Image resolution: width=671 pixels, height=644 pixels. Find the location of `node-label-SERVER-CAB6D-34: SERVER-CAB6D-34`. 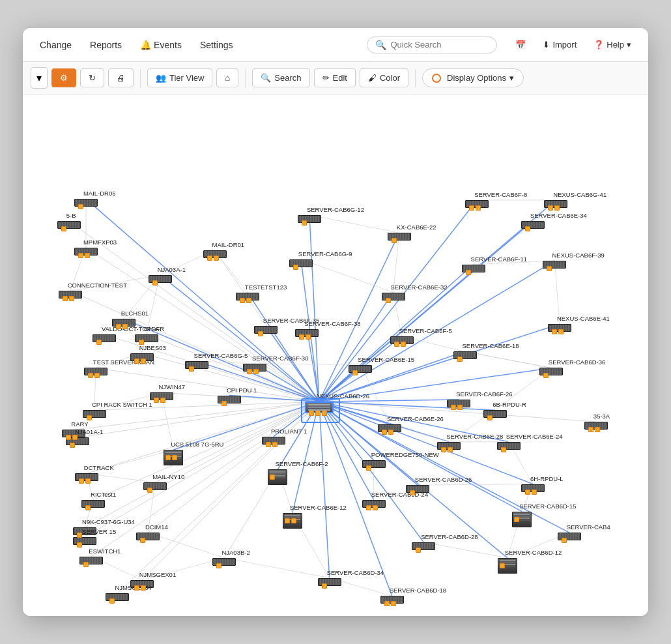

node-label-SERVER-CAB6D-34: SERVER-CAB6D-34 is located at coordinates (356, 572).